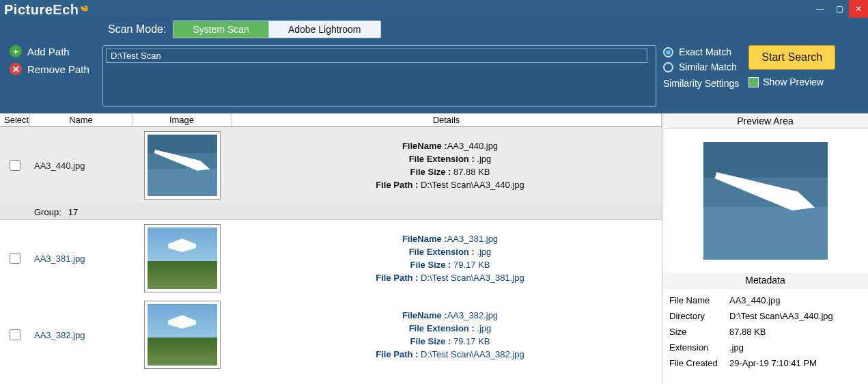 This screenshot has height=384, width=868. Describe the element at coordinates (701, 83) in the screenshot. I see `similarity-settings-link: Similarity Settings` at that location.